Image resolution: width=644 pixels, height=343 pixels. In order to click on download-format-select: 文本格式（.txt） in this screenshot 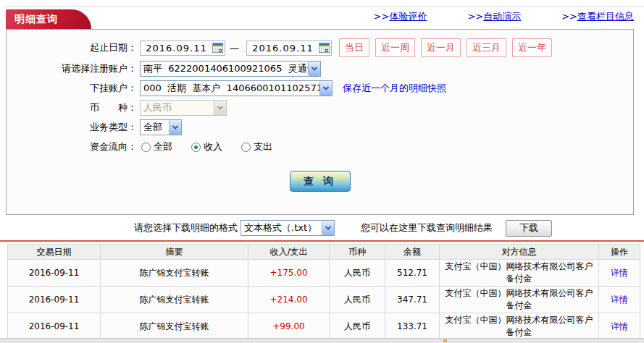, I will do `click(288, 228)`.